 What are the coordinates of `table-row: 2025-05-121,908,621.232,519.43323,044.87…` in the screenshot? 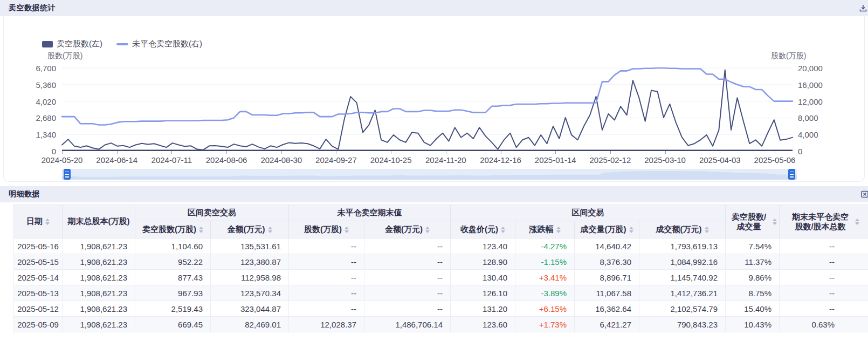 It's located at (441, 309).